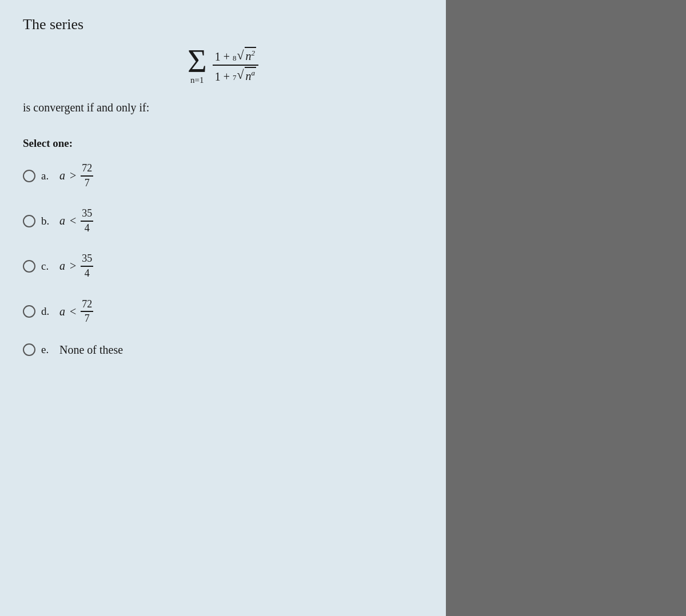  I want to click on radio-e, so click(29, 350).